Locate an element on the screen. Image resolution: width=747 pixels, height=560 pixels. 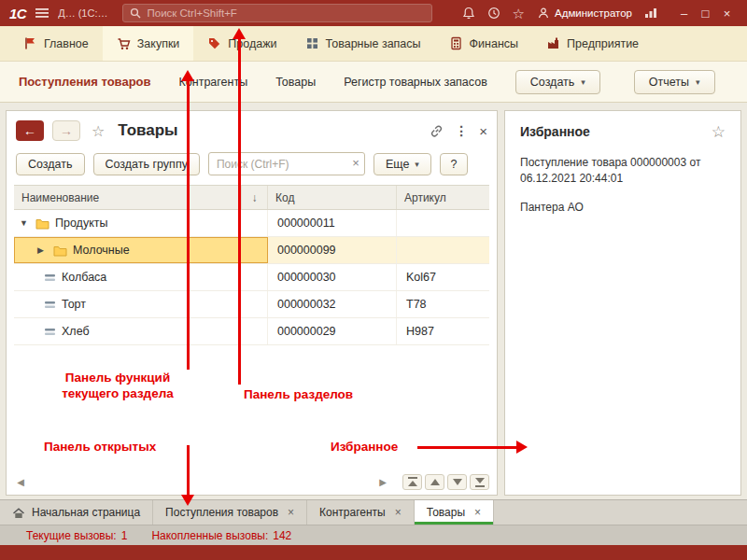
section-label: Предприятие is located at coordinates (603, 44).